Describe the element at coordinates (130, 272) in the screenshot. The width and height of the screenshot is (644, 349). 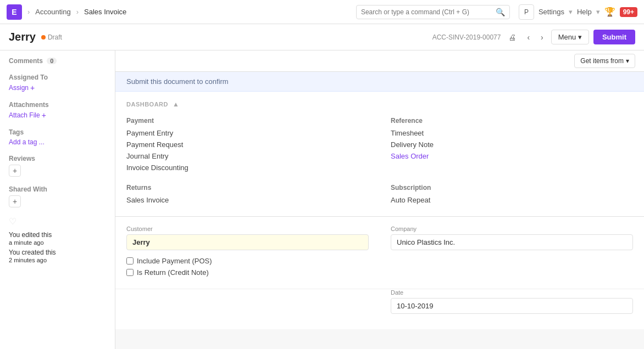
I see `is-return-checkbox` at that location.